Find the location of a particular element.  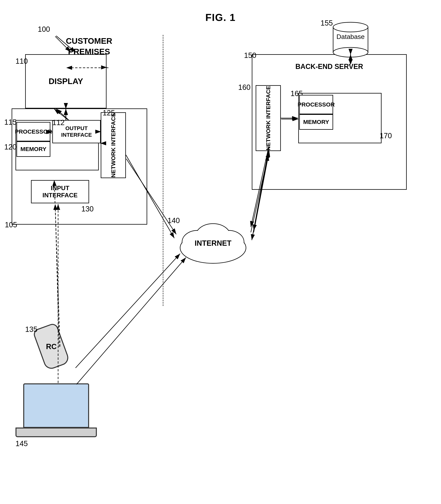

ref-160: 160 is located at coordinates (244, 87).